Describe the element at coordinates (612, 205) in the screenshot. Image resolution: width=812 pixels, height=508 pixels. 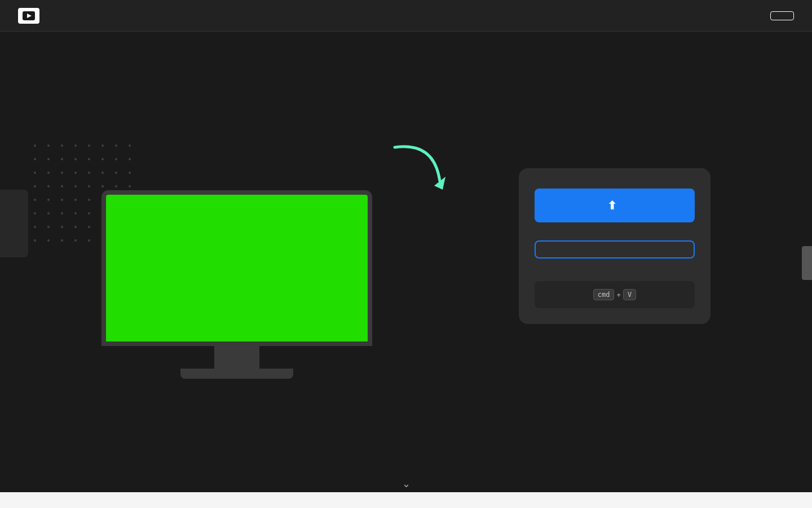
I see `upload-icon: ⬆` at that location.